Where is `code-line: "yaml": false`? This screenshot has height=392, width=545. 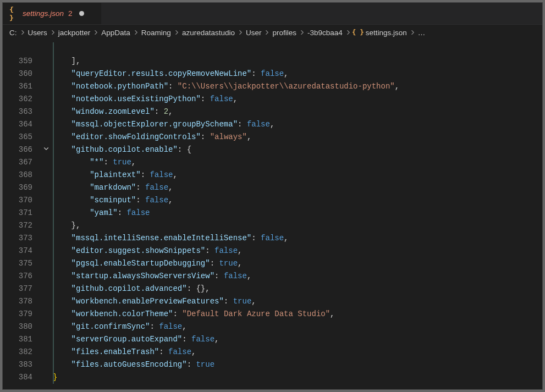
code-line: "yaml": false is located at coordinates (298, 213).